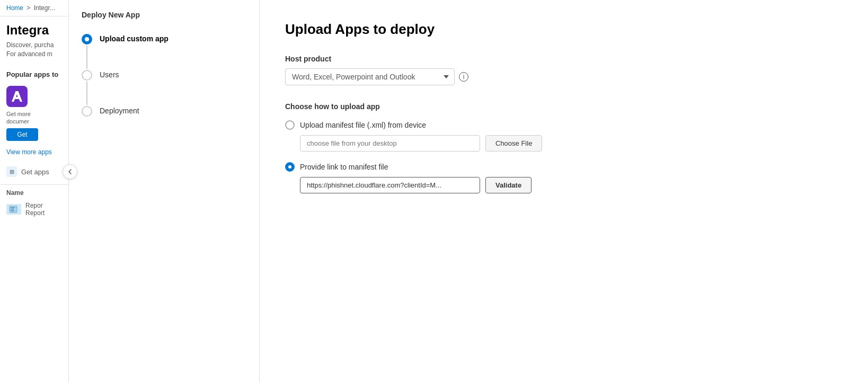 This screenshot has height=382, width=868. I want to click on step-3-circle, so click(87, 111).